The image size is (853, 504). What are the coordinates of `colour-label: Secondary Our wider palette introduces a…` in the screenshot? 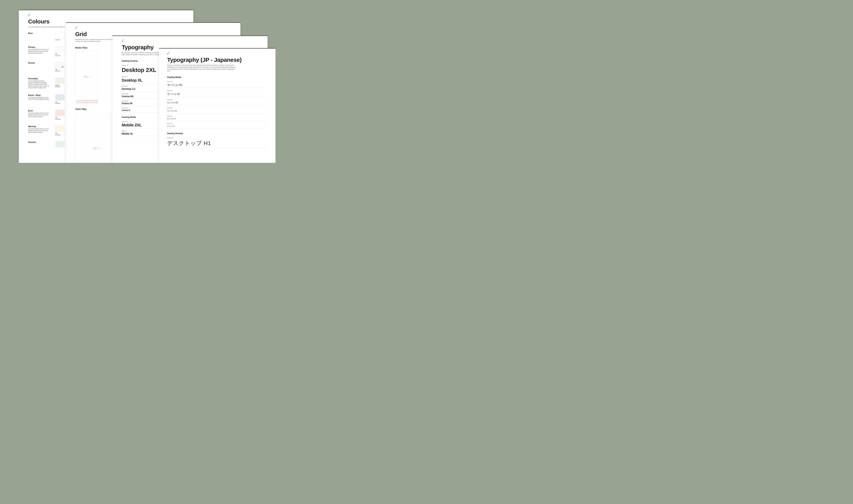 It's located at (42, 83).